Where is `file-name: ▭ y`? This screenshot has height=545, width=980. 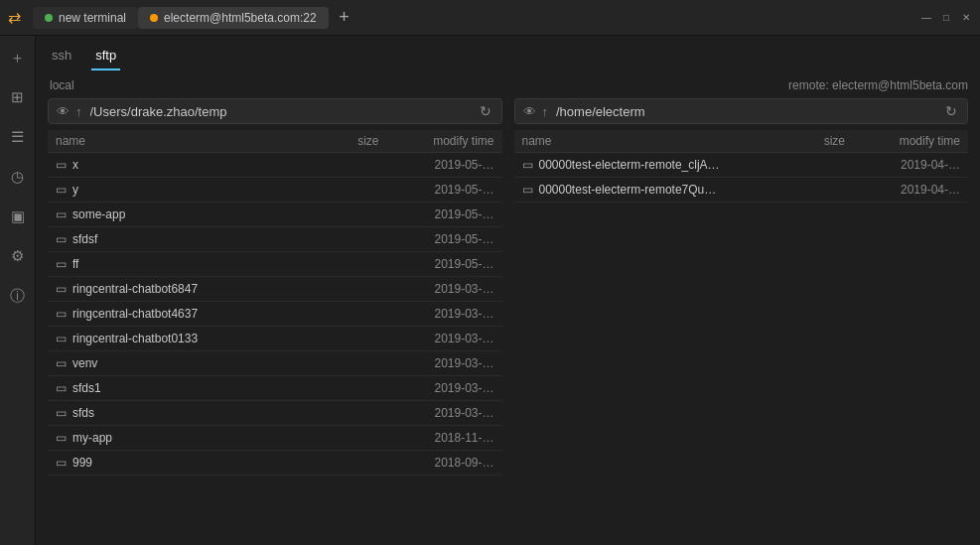
file-name: ▭ y is located at coordinates (186, 190).